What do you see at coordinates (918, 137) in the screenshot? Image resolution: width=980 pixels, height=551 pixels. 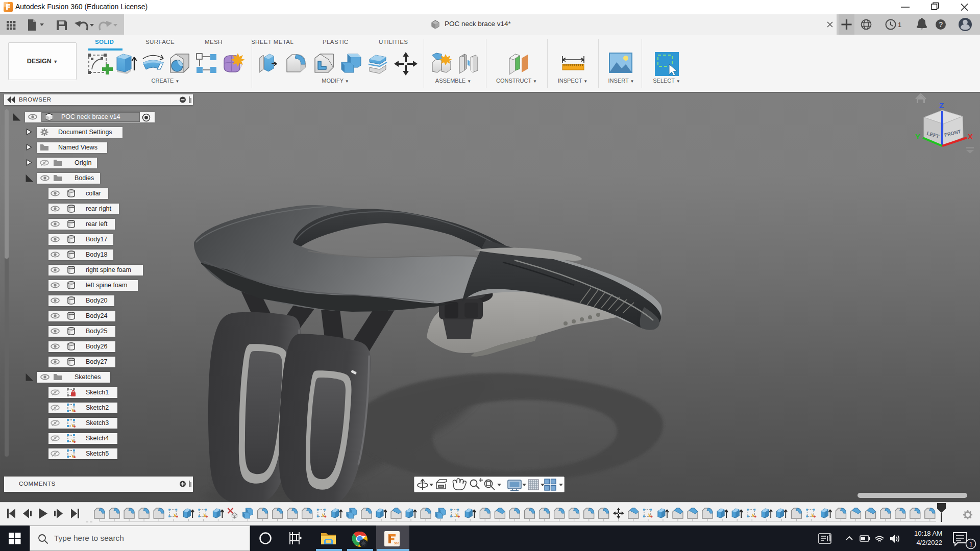 I see `svg-text: Y` at bounding box center [918, 137].